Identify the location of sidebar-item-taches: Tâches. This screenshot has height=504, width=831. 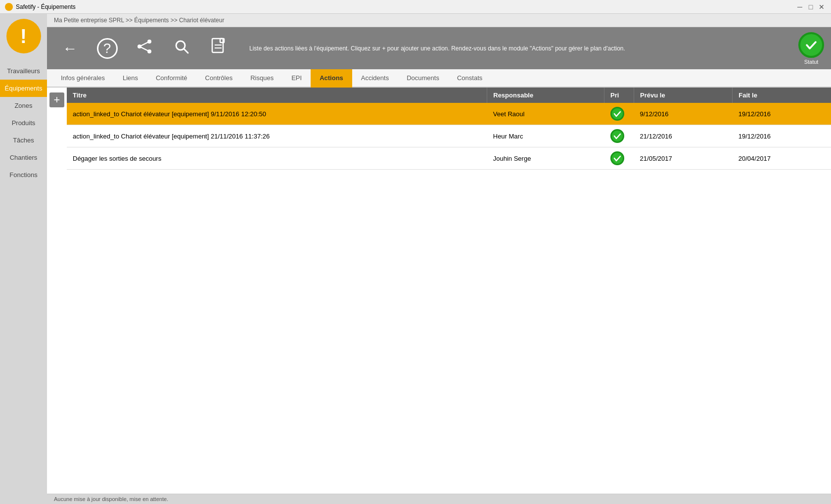
(24, 140).